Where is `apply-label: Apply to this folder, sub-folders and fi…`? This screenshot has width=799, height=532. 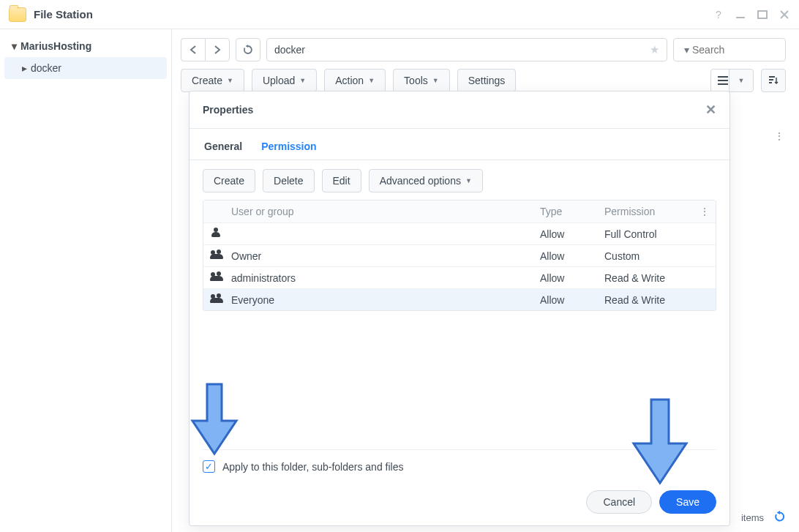
apply-label: Apply to this folder, sub-folders and fi… is located at coordinates (313, 467).